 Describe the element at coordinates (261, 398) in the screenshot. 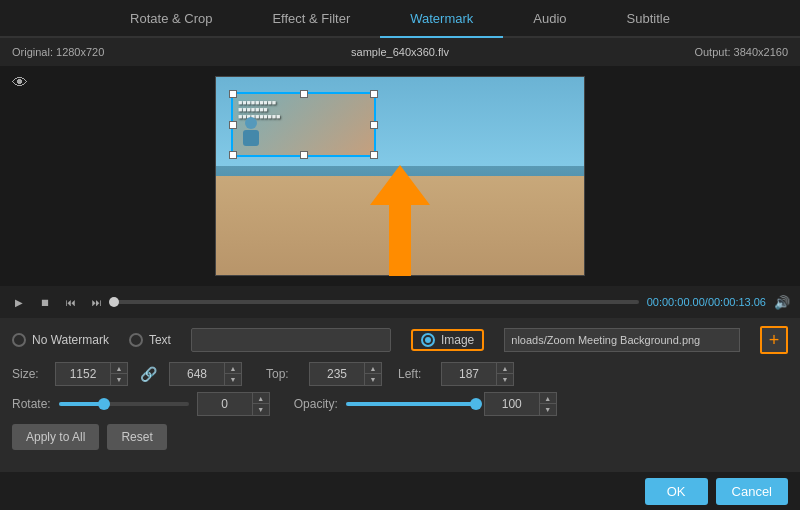

I see `rotate-up-btn: ▲` at that location.